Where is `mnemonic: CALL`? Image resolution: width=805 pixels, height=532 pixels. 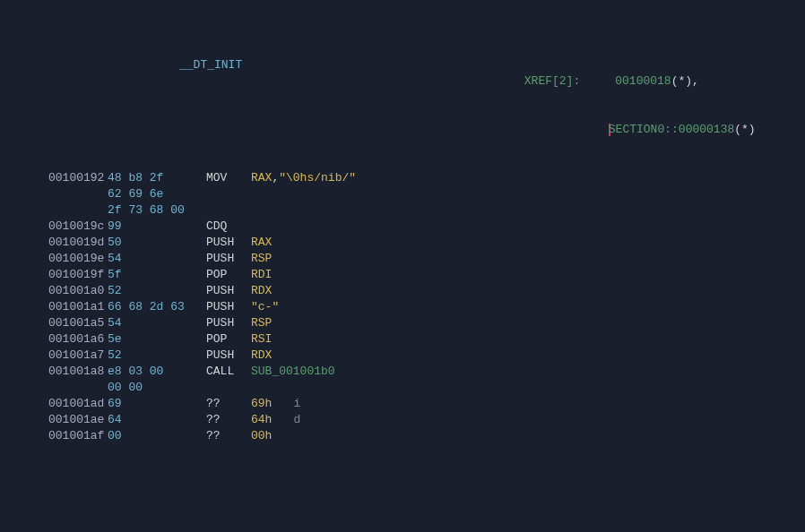 mnemonic: CALL is located at coordinates (215, 372).